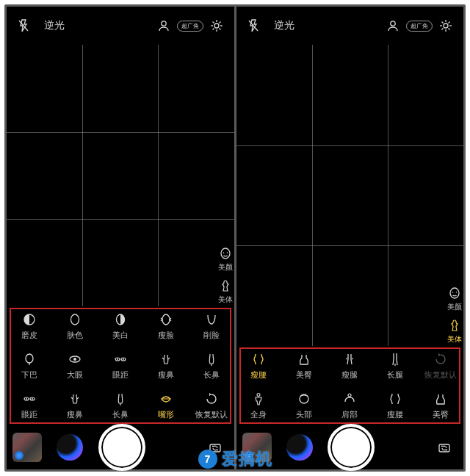  Describe the element at coordinates (29, 366) in the screenshot. I see `option-xiaba: 下巴` at that location.